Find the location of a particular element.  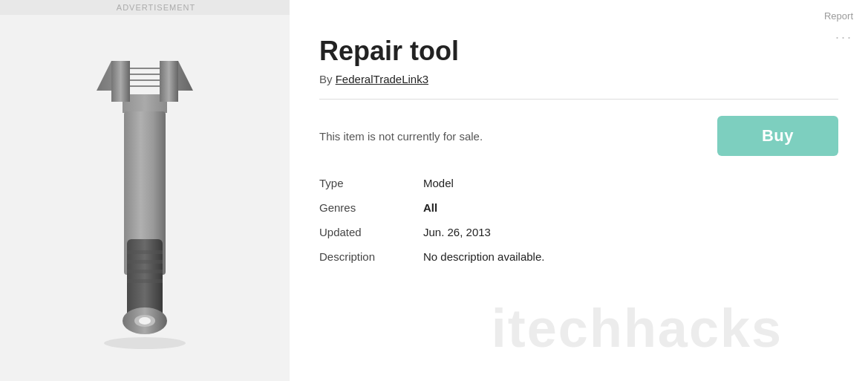

divider is located at coordinates (579, 100).